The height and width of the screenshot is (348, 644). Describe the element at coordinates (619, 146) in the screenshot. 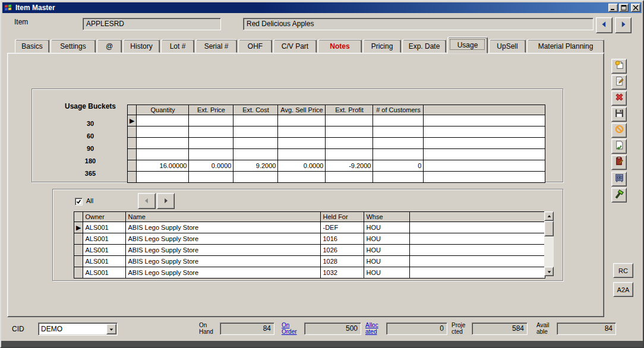

I see `restore-button` at that location.